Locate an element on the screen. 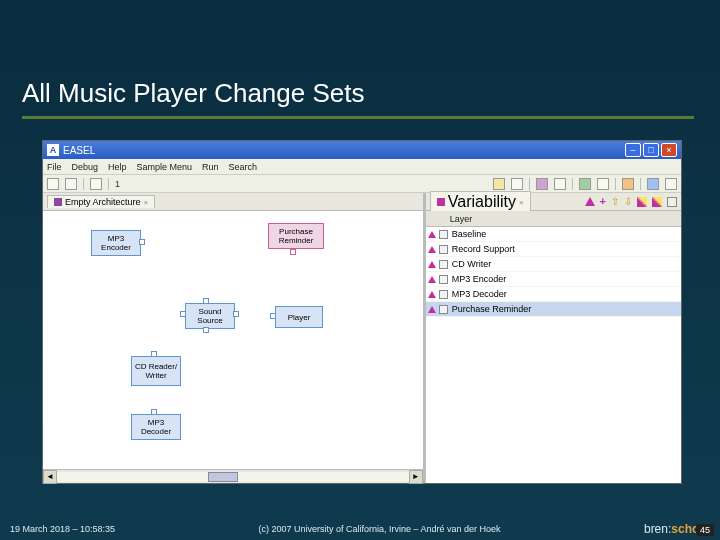 This screenshot has width=720, height=540. menubar: File Debug Help Sample Menu Run Search is located at coordinates (362, 167).